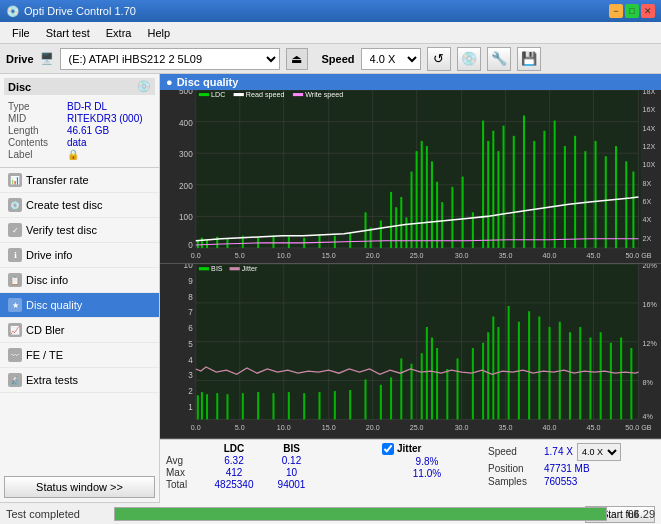 The width and height of the screenshot is (661, 524). Describe the element at coordinates (648, 184) in the screenshot. I see `svg-text: 8X` at that location.